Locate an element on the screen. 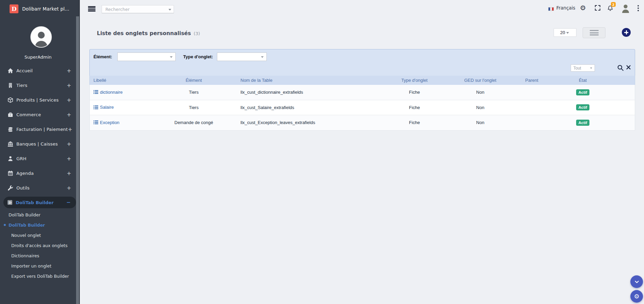 Image resolution: width=644 pixels, height=304 pixels. sidebar-item-label: Produits | Services is located at coordinates (38, 100).